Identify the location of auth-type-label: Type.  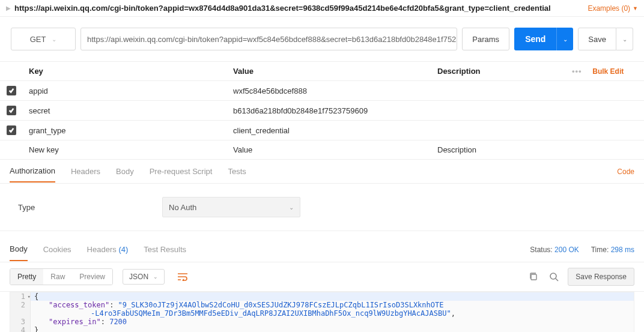
(90, 208).